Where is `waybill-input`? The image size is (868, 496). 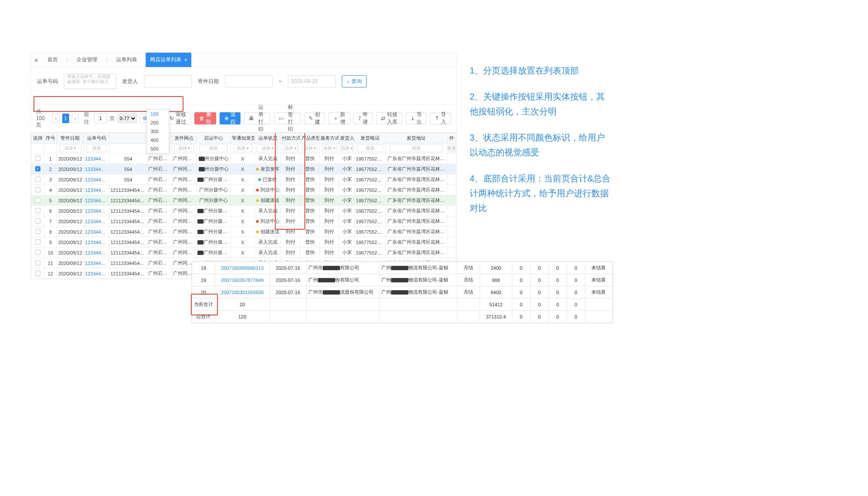 waybill-input is located at coordinates (90, 81).